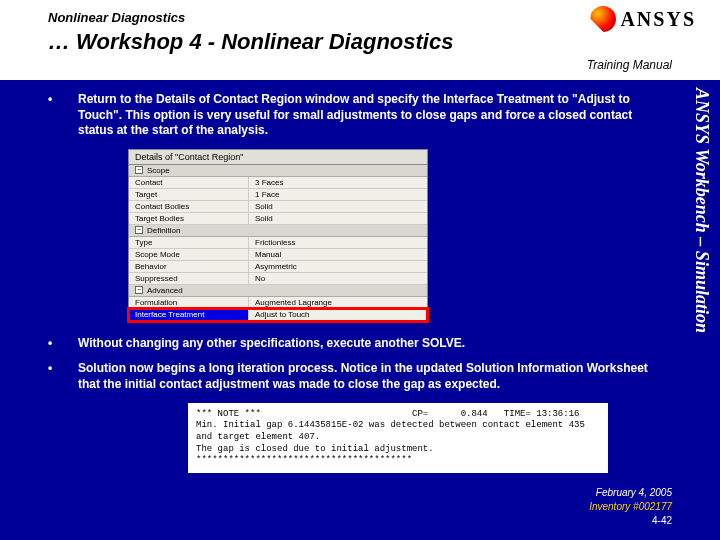  Describe the element at coordinates (630, 493) in the screenshot. I see `footer-date: February 4, 2005` at that location.